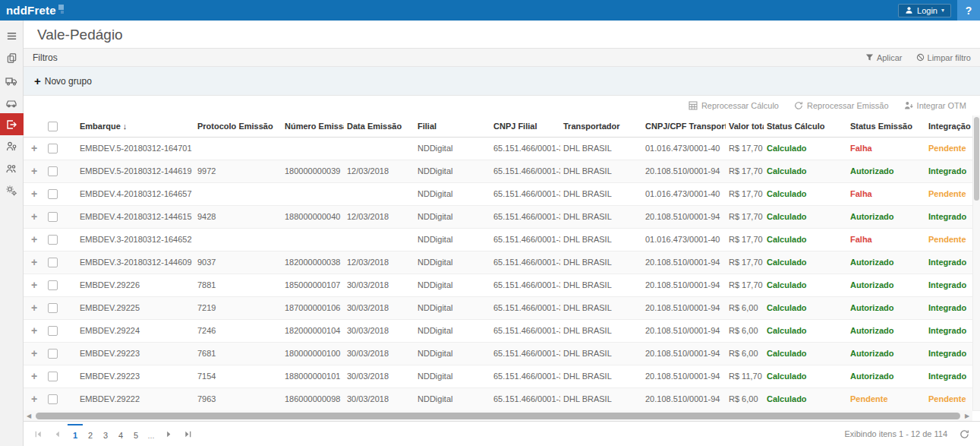 The height and width of the screenshot is (446, 980). Describe the element at coordinates (745, 126) in the screenshot. I see `column-header-valor: Valor total` at that location.